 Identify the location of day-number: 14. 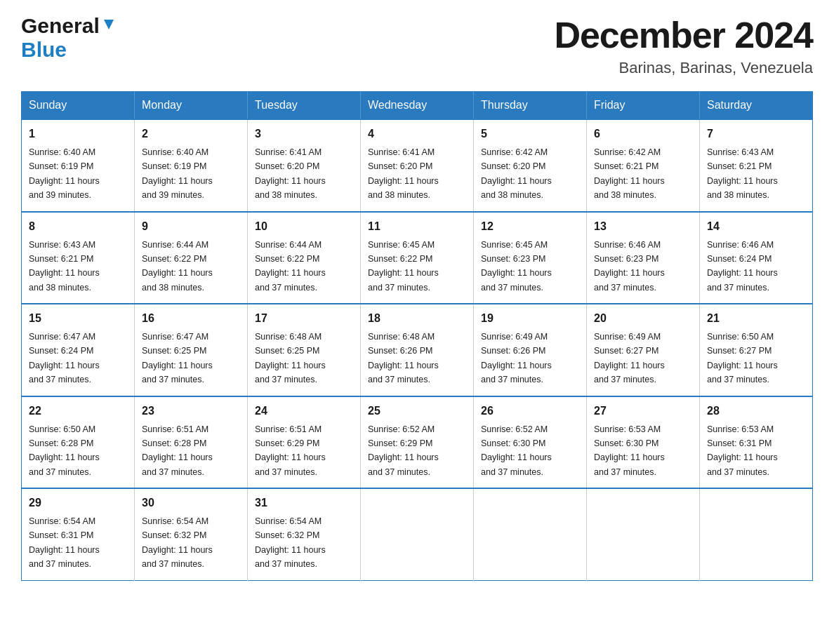
(756, 227).